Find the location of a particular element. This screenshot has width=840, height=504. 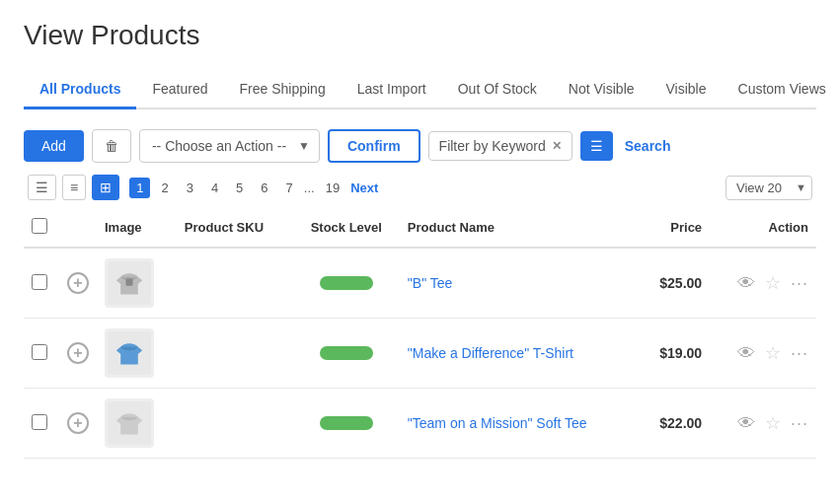

row2-image-cell is located at coordinates (136, 353).